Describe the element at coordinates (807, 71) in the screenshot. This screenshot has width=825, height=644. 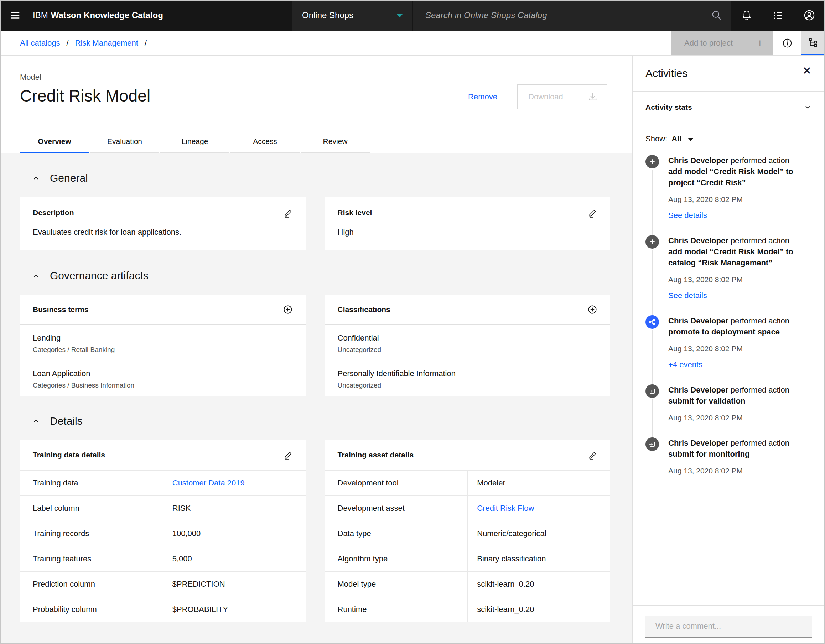
I see `close-panel-button: ✕` at that location.